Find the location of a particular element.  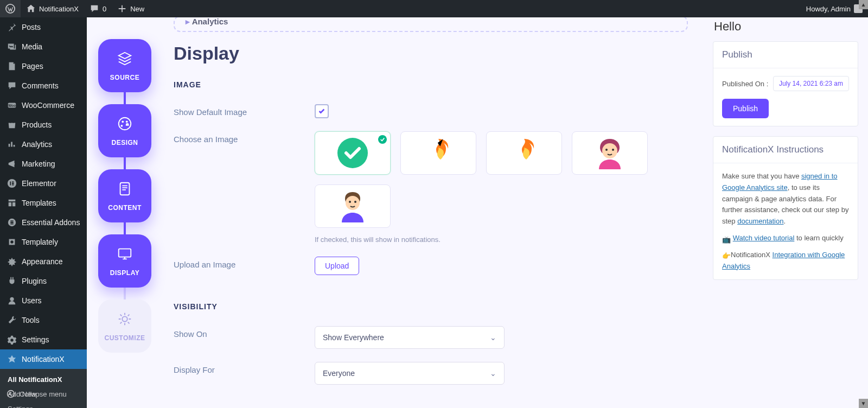

step-content: CONTENT is located at coordinates (125, 196).